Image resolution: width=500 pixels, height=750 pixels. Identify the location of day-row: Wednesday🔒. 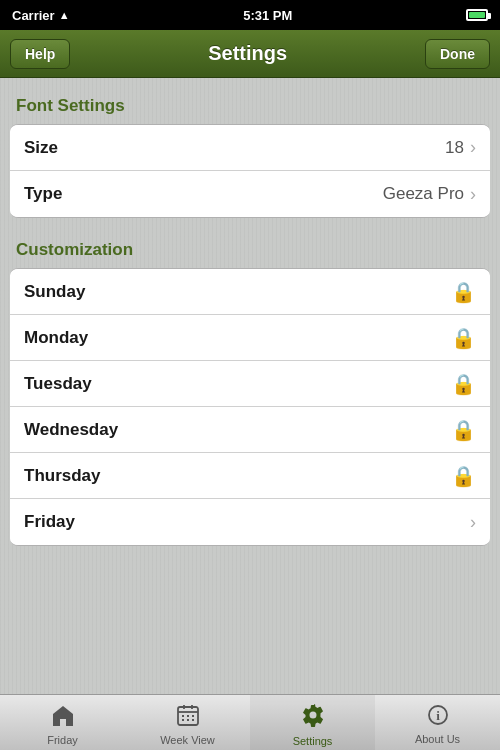
(250, 430).